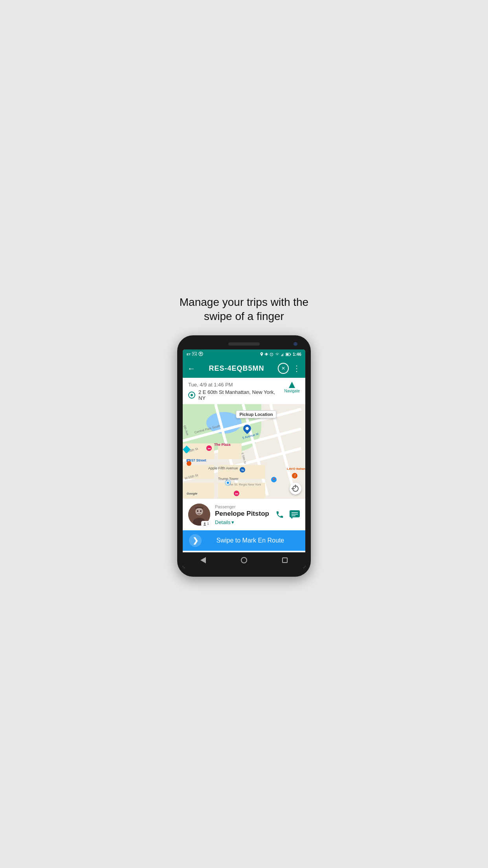 This screenshot has width=488, height=868. Describe the element at coordinates (222, 445) in the screenshot. I see `plaza-label: The Plaza` at that location.